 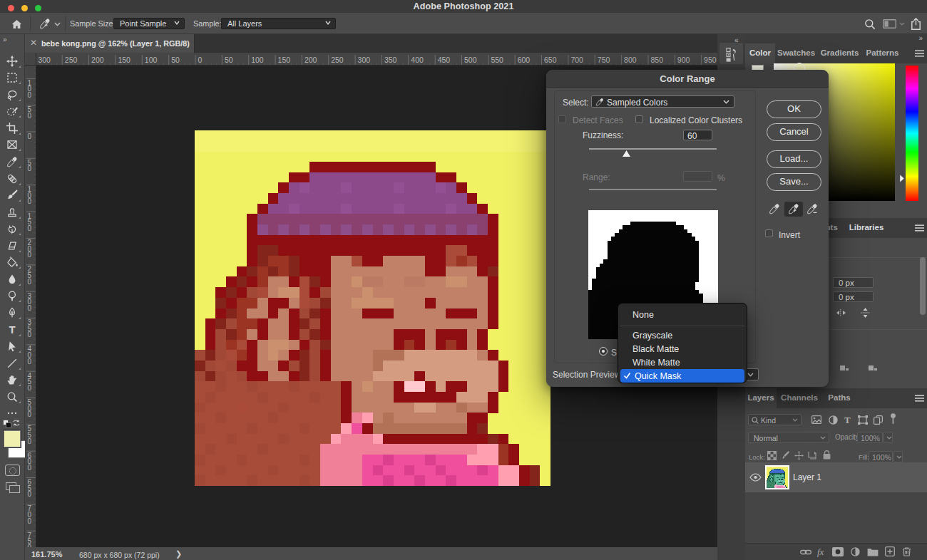 I want to click on svg-text: T, so click(x=11, y=330).